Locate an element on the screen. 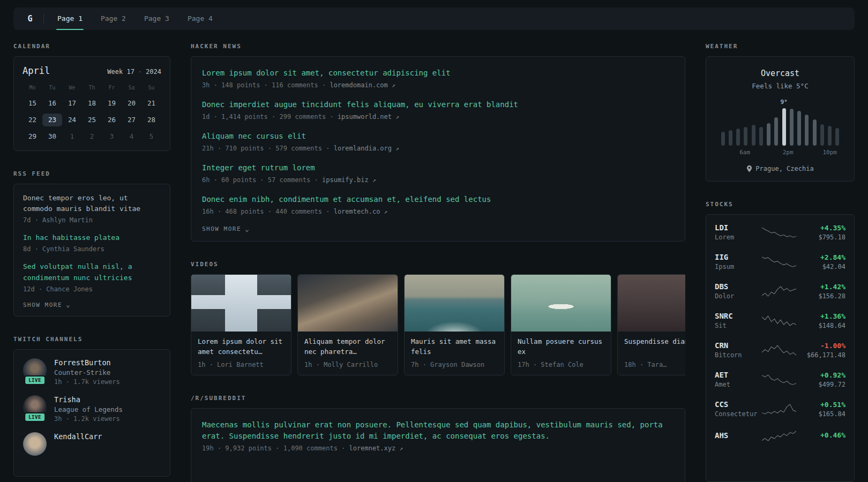 Image resolution: width=868 pixels, height=482 pixels. twitch-avatar-wrap: LIVE is located at coordinates (35, 371).